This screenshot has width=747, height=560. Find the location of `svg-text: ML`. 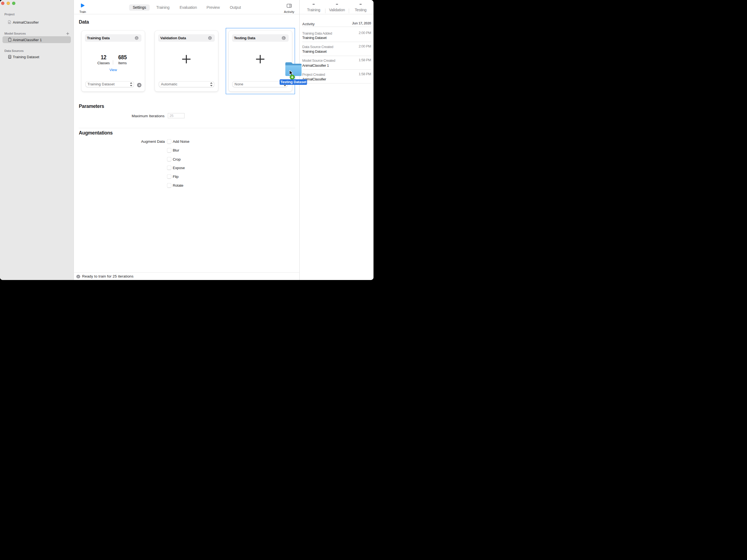

svg-text: ML is located at coordinates (9, 23).